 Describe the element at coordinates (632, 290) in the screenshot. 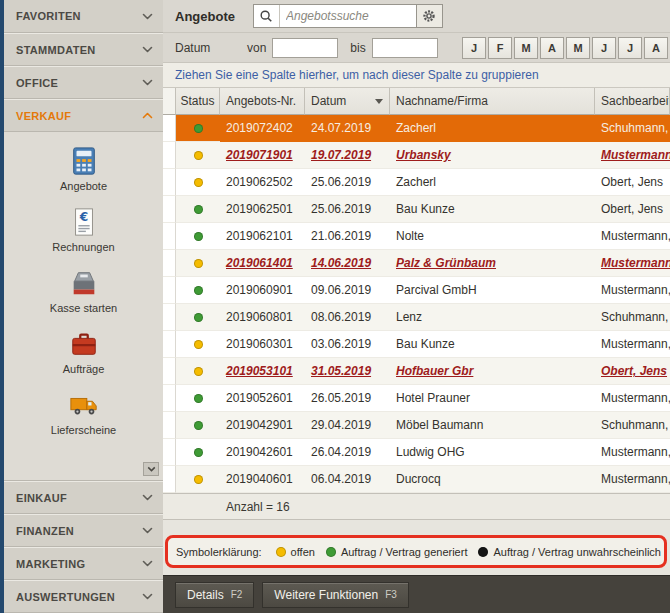

I see `sachbearbeiter-cell: Mustermann,` at that location.